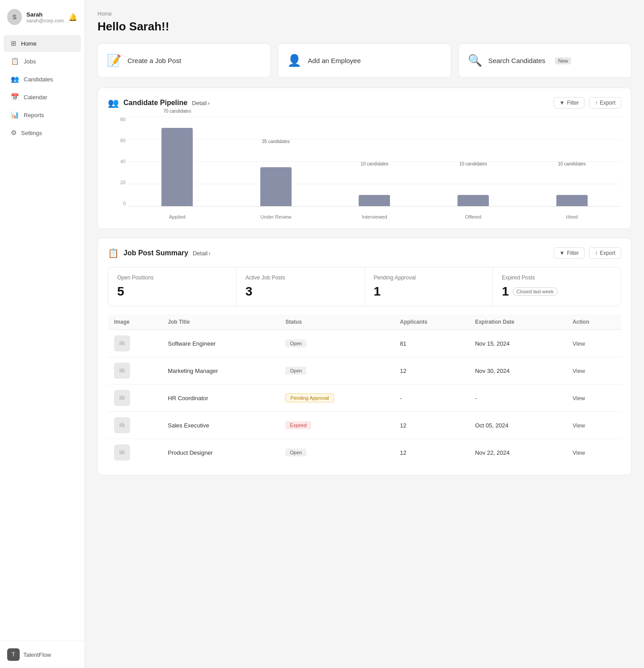 This screenshot has height=668, width=644. What do you see at coordinates (202, 253) in the screenshot?
I see `summary-detail-link: Detail ›` at bounding box center [202, 253].